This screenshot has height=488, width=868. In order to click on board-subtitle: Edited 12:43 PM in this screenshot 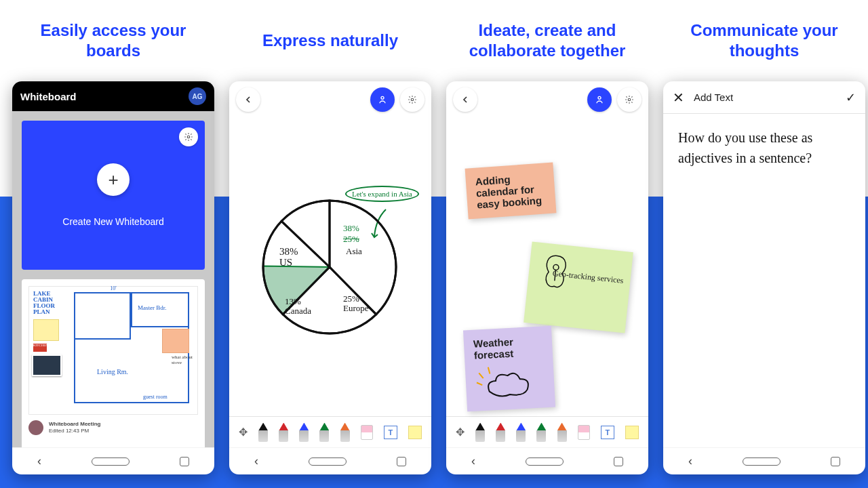, I will do `click(75, 431)`.